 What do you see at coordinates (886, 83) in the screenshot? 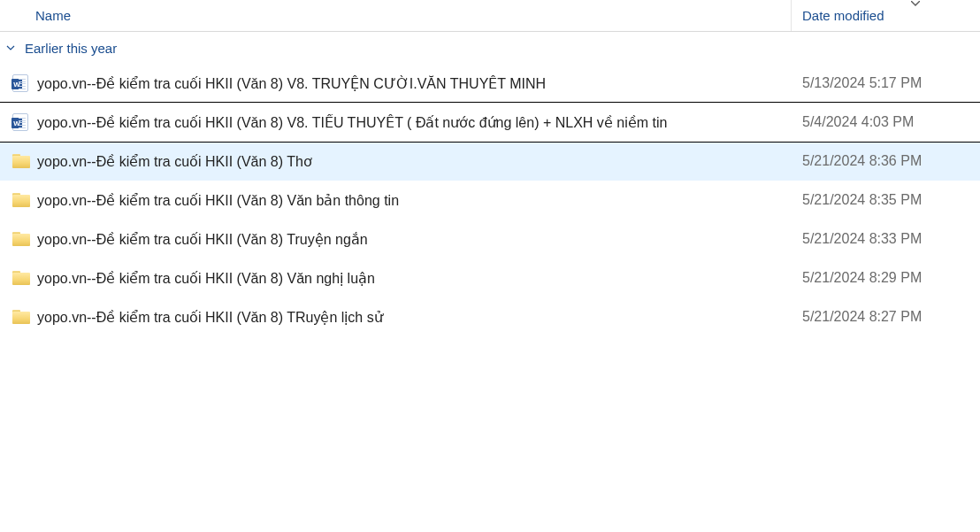
I see `file-date: 5/13/2024 5:17 PM` at bounding box center [886, 83].